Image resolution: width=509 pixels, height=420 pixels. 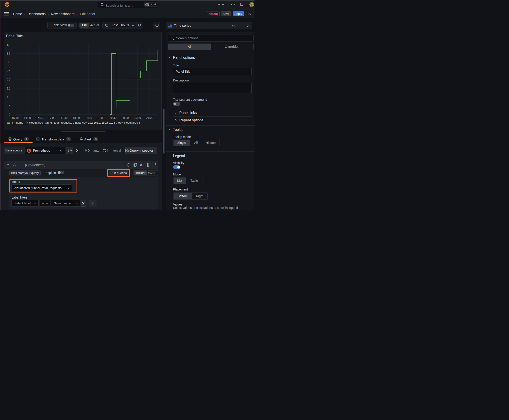 I want to click on svg-text: 17:00, so click(x=52, y=118).